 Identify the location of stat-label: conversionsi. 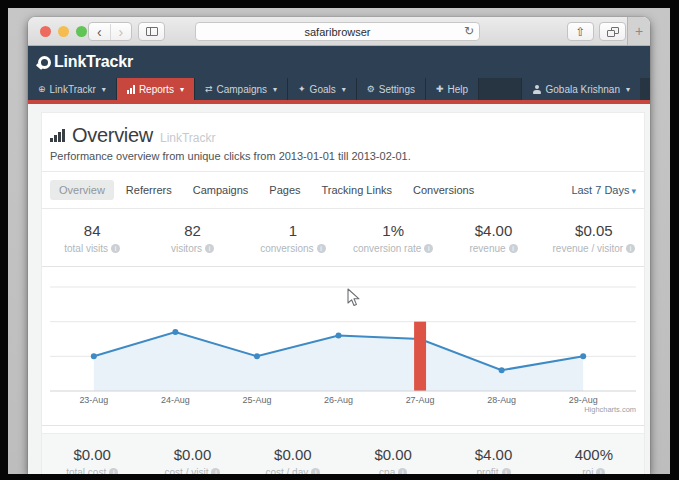
(293, 248).